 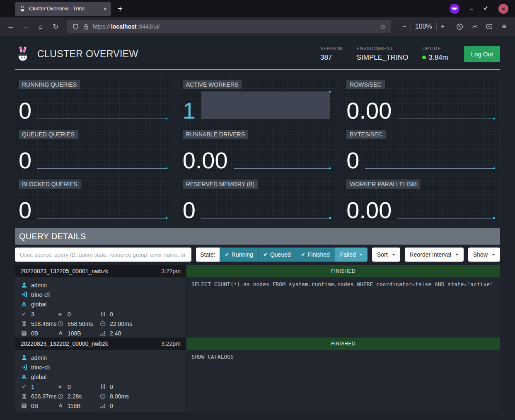 I want to click on cpu-time-gauge-icon, so click(x=103, y=324).